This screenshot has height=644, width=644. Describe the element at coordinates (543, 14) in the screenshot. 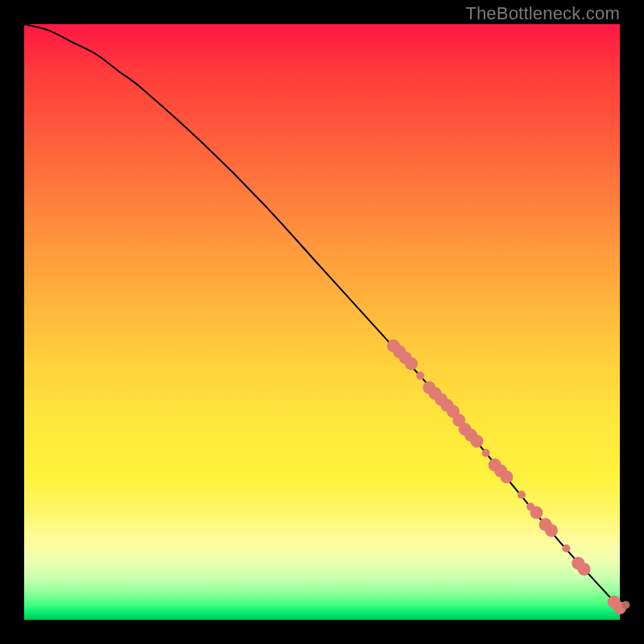

I see `attribution-label: TheBottleneck.com` at that location.